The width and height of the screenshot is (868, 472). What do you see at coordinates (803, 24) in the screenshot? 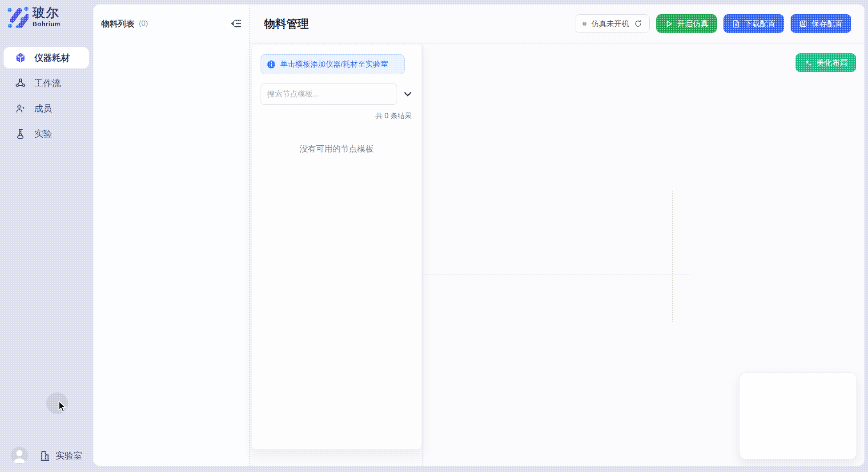
I see `save-icon` at bounding box center [803, 24].